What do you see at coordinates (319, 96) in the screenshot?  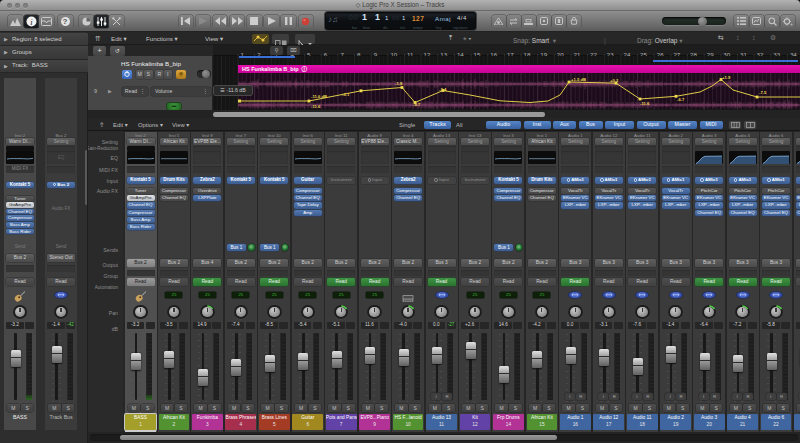 I see `svg-text: -11.6 dB` at bounding box center [319, 96].